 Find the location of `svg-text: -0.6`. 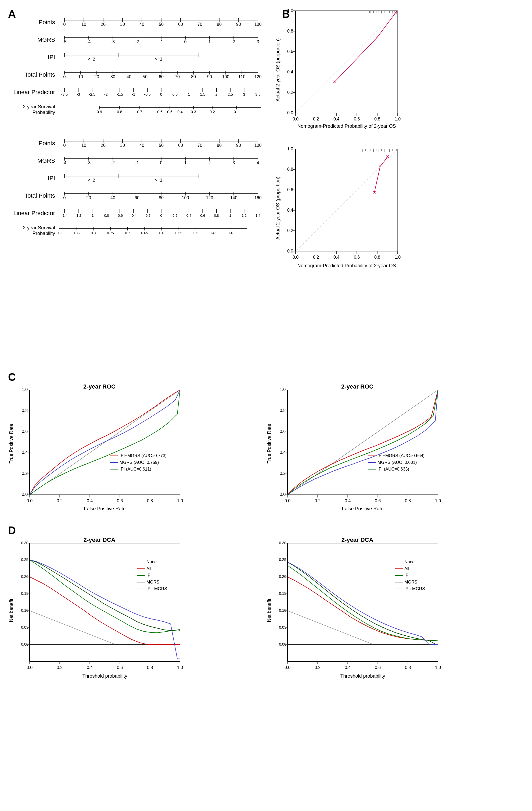

svg-text: -0.6 is located at coordinates (120, 215).